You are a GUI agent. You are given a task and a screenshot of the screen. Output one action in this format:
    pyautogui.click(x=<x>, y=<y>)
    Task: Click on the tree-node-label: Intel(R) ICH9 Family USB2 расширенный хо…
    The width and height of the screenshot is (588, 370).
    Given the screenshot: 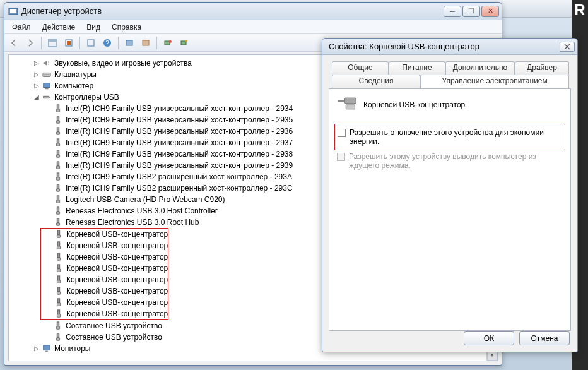 What is the action you would take?
    pyautogui.click(x=179, y=177)
    